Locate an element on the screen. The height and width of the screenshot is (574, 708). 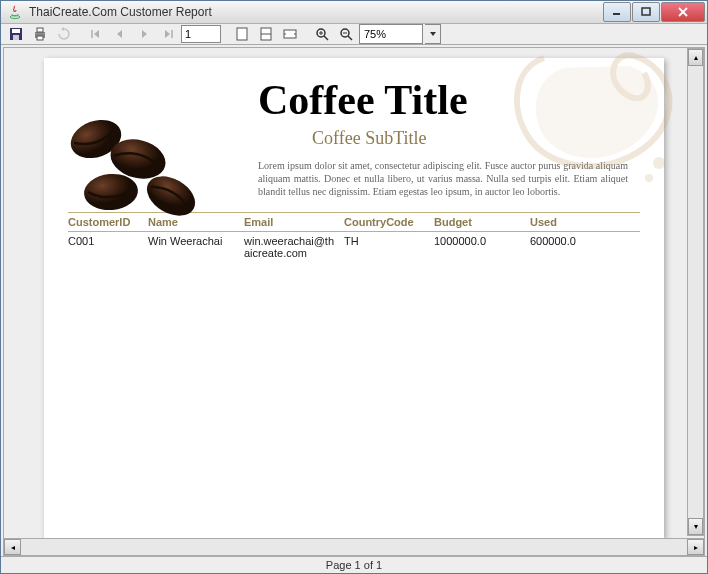
zoom-dropdown-button is located at coordinates (433, 34).